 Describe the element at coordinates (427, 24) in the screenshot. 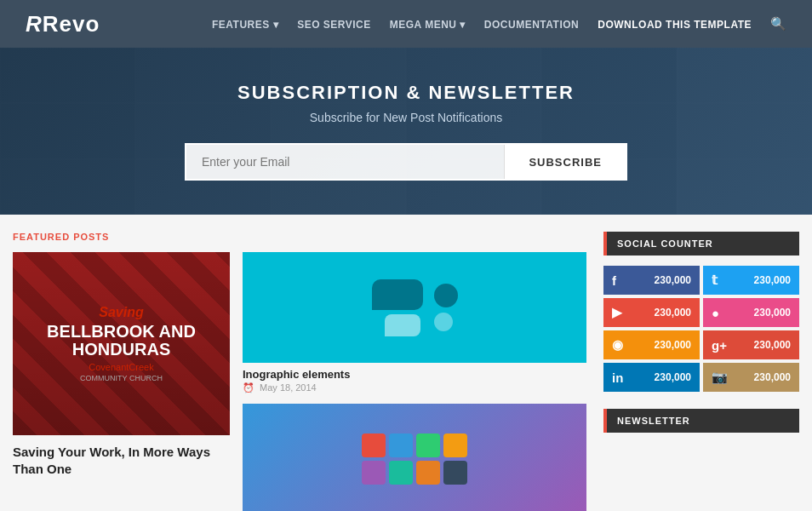

I see `nav-item-mega: MEGA MENU ▾` at that location.